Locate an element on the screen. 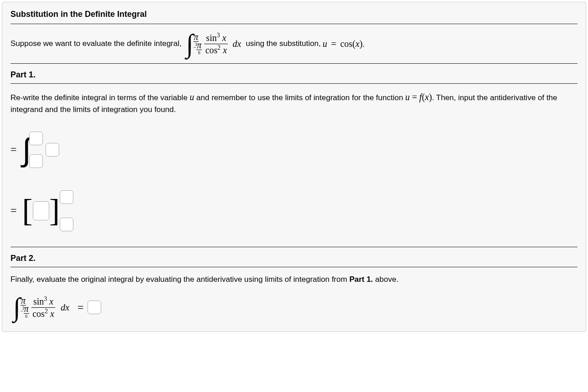 Image resolution: width=588 pixels, height=392 pixels. eval-upper-input is located at coordinates (67, 197).